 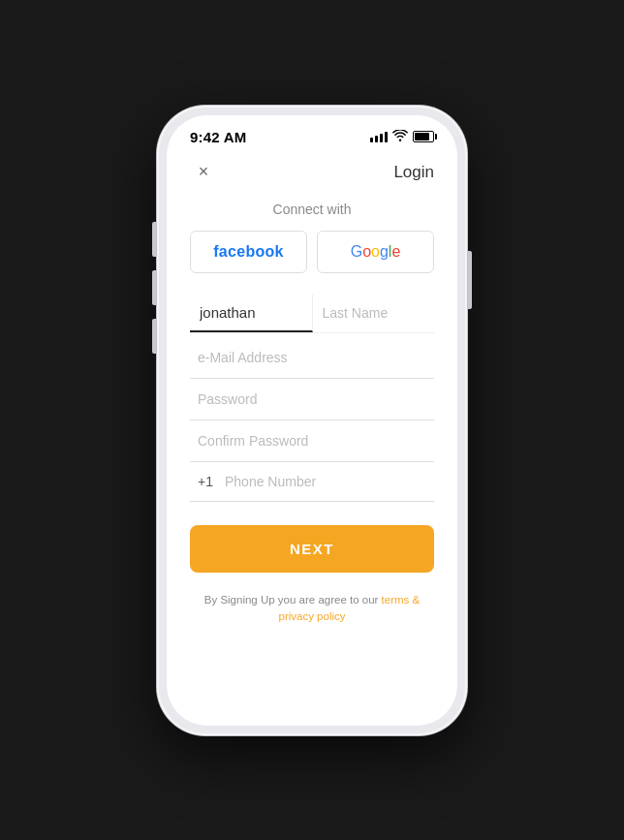 What do you see at coordinates (312, 548) in the screenshot?
I see `next-button: NEXT` at bounding box center [312, 548].